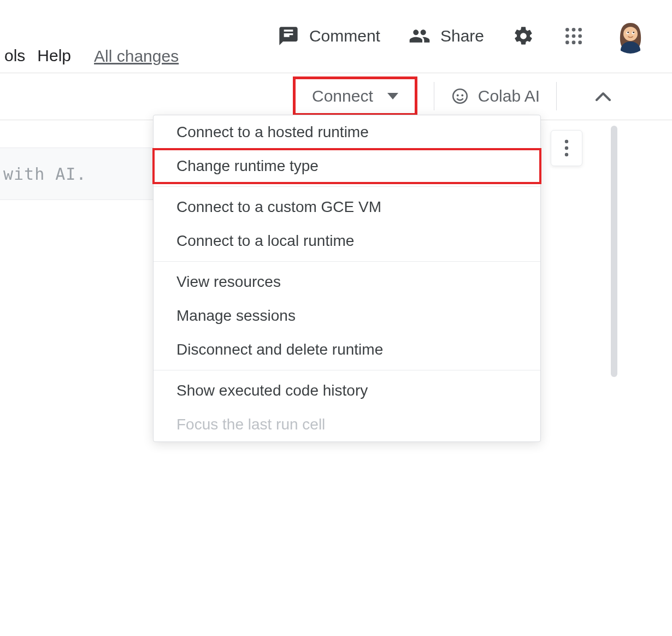  I want to click on gear-icon, so click(523, 36).